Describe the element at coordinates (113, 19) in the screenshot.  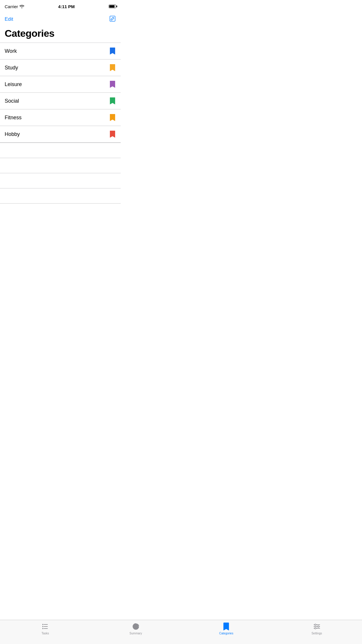
I see `compose-button` at that location.